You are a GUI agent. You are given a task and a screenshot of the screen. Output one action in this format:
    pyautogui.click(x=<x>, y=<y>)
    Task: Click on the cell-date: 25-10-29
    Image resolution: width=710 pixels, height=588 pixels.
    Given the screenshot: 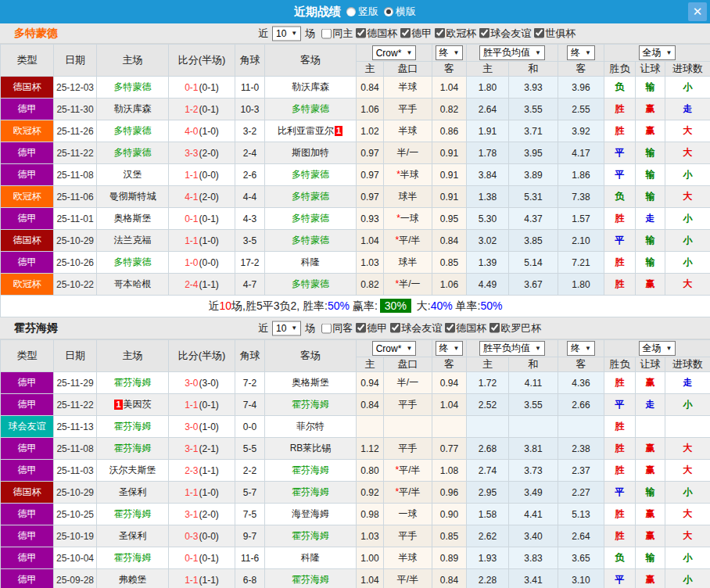 What is the action you would take?
    pyautogui.click(x=75, y=241)
    